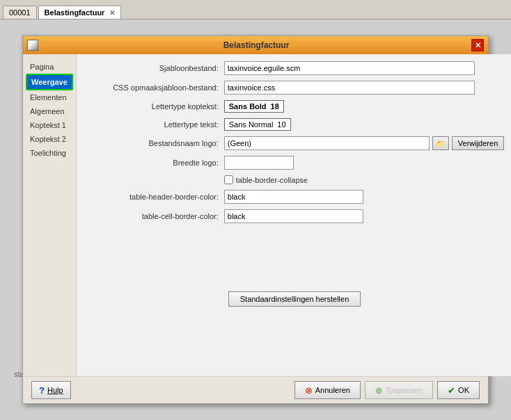  Describe the element at coordinates (441, 143) in the screenshot. I see `logo-browse-button: 📁` at that location.